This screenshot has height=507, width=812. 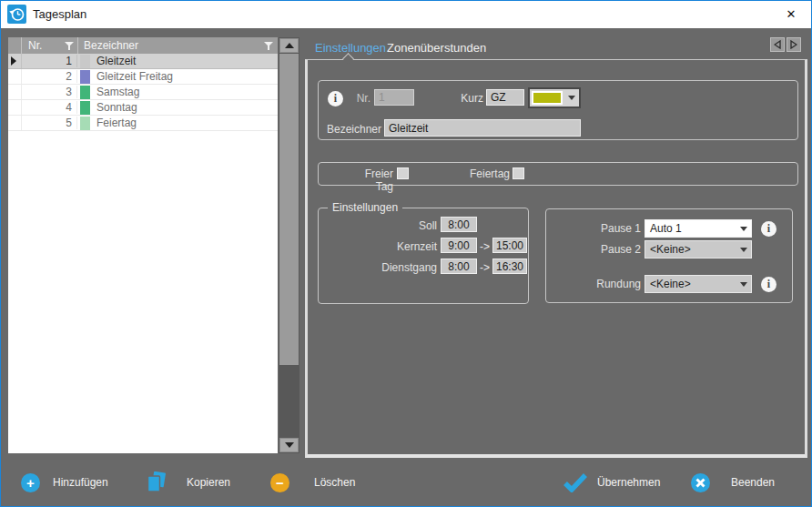 What do you see at coordinates (16, 15) in the screenshot?
I see `app-clock-icon` at bounding box center [16, 15].